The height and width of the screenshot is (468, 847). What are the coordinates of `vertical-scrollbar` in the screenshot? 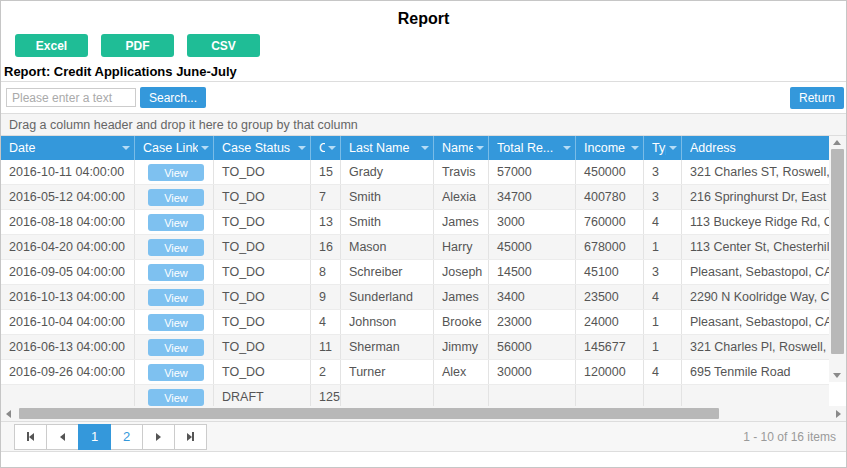 It's located at (838, 259).